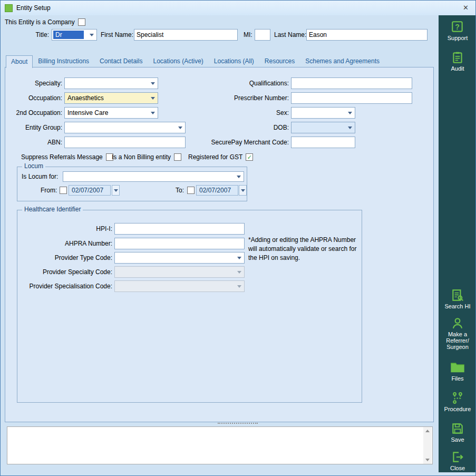 The height and width of the screenshot is (476, 476). I want to click on save-disk-icon, so click(458, 429).